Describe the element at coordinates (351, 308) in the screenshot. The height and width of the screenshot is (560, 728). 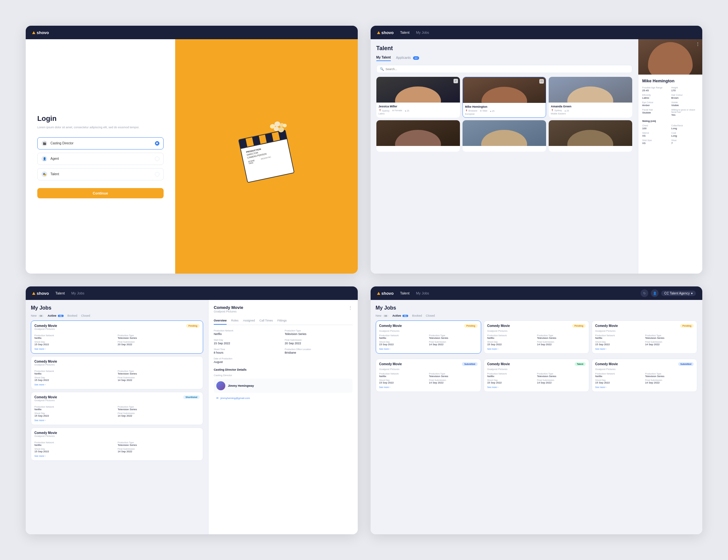
I see `job-detail-menu: ⋮` at that location.